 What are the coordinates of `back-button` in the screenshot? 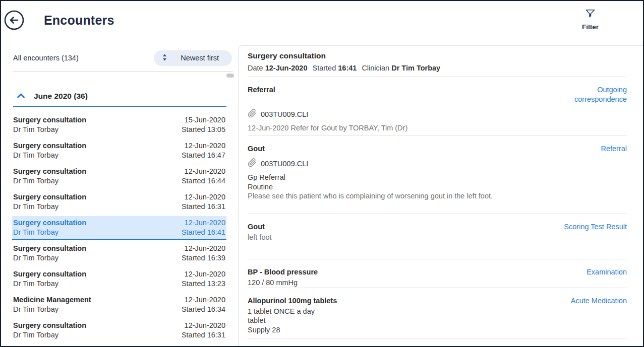 It's located at (14, 20).